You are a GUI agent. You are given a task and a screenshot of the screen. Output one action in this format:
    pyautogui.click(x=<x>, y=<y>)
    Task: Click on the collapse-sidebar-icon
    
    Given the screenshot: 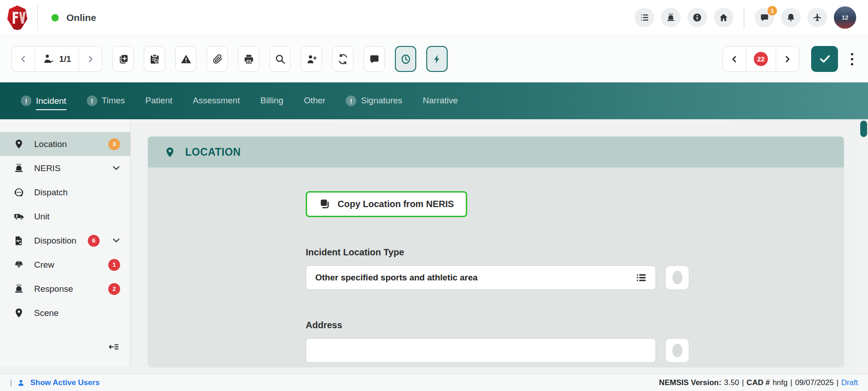 What is the action you would take?
    pyautogui.click(x=114, y=347)
    